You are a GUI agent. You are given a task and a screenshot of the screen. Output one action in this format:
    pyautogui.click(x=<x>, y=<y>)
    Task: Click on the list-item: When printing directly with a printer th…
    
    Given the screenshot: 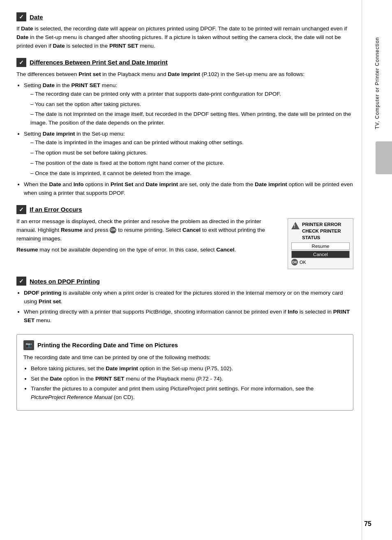 What is the action you would take?
    pyautogui.click(x=189, y=316)
    